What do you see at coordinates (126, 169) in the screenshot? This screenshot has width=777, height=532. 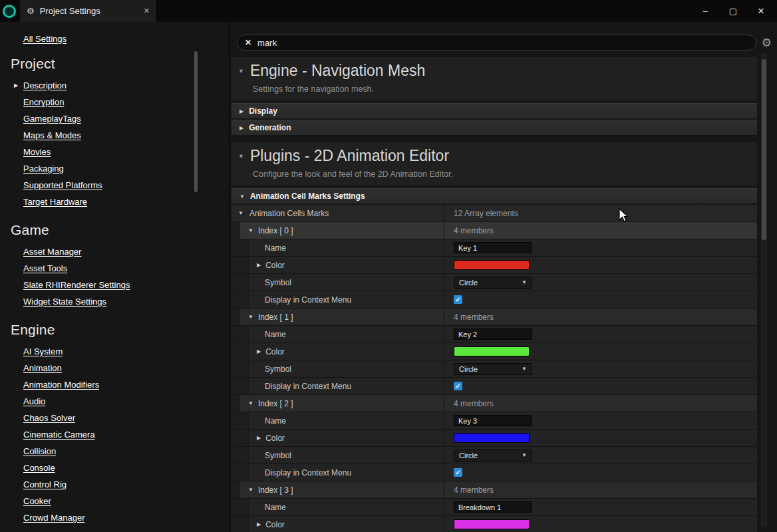 I see `sidebar-item-packaging: Packaging` at bounding box center [126, 169].